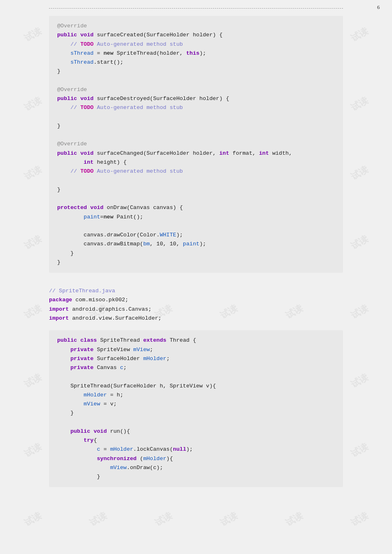 This screenshot has width=392, height=554. What do you see at coordinates (196, 305) in the screenshot?
I see `code-plain-content: // SpriteThread.java package com.misoo.p…` at bounding box center [196, 305].